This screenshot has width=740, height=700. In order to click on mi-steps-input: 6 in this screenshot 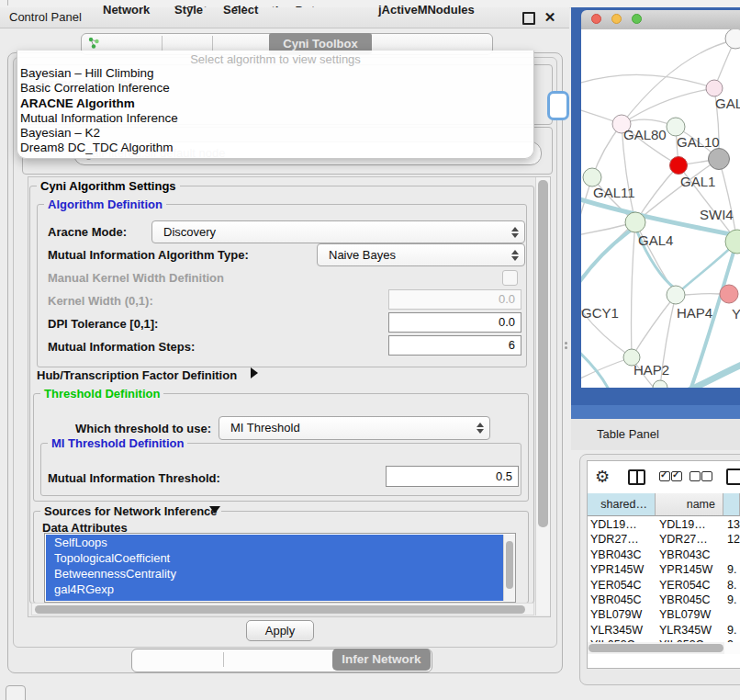, I will do `click(455, 345)`.